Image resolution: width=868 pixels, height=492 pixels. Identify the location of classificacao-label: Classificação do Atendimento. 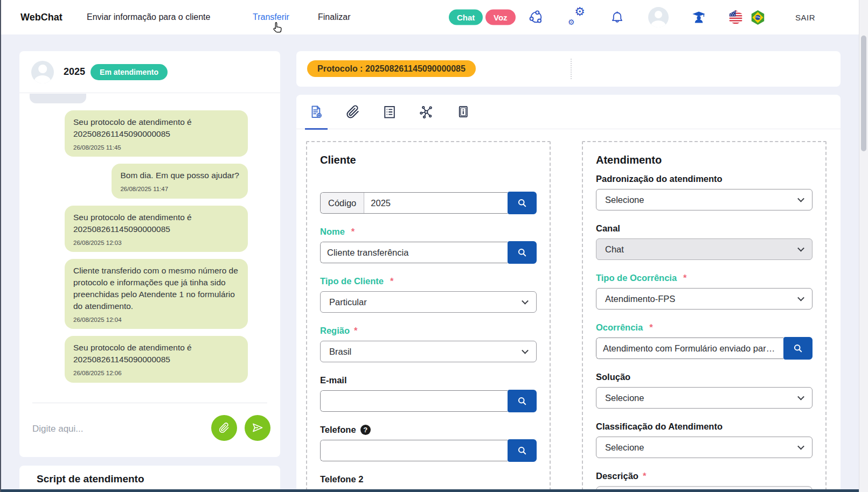
(659, 426).